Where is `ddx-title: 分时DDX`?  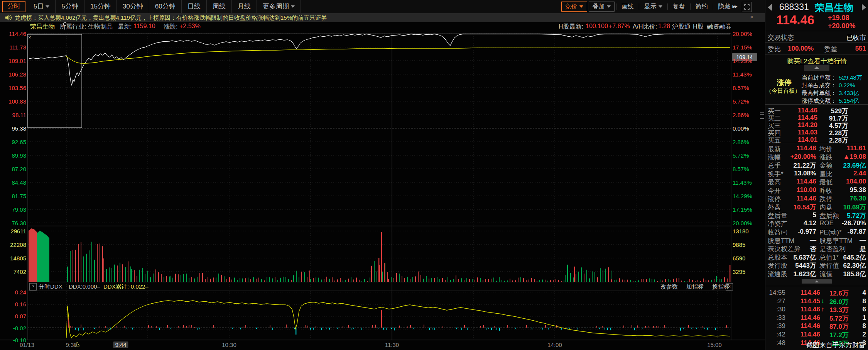
ddx-title: 分时DDX is located at coordinates (51, 287).